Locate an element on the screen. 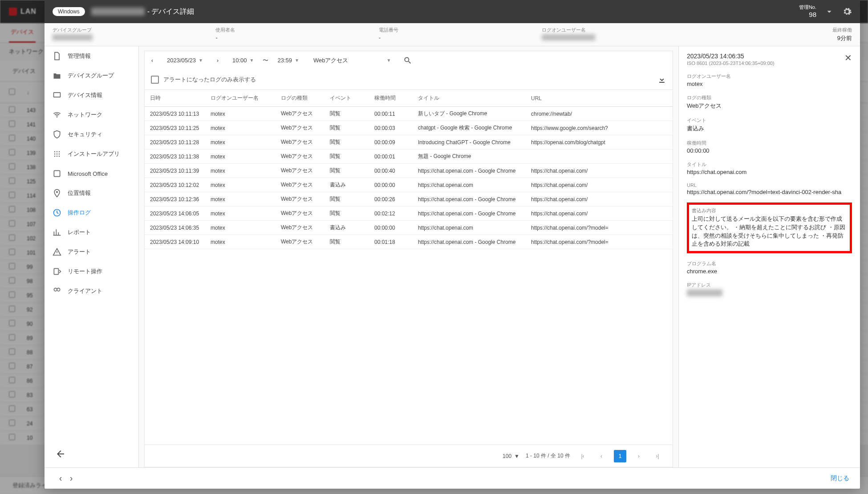  d-url-val: https://chat.openai.com/?model=text-davi… is located at coordinates (769, 192).